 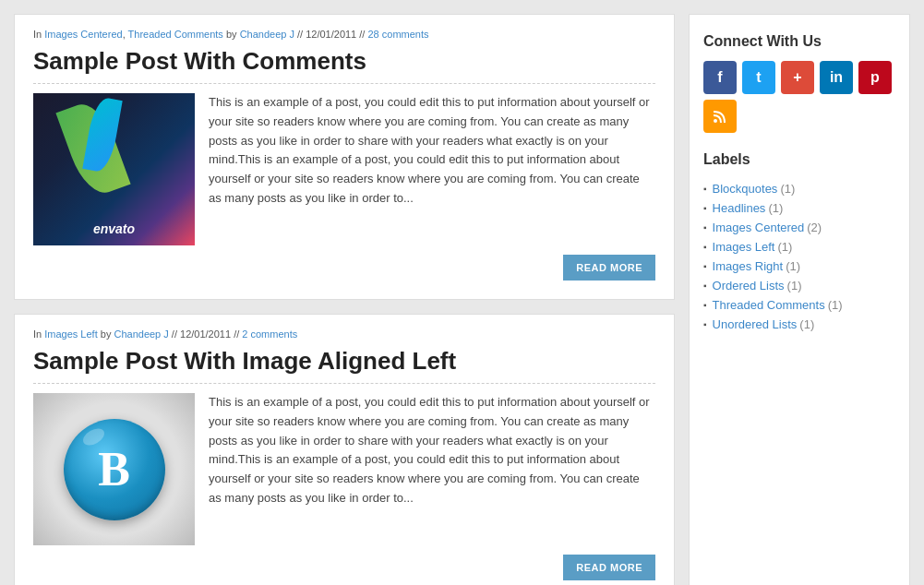 I want to click on blogger-icon, so click(x=114, y=470).